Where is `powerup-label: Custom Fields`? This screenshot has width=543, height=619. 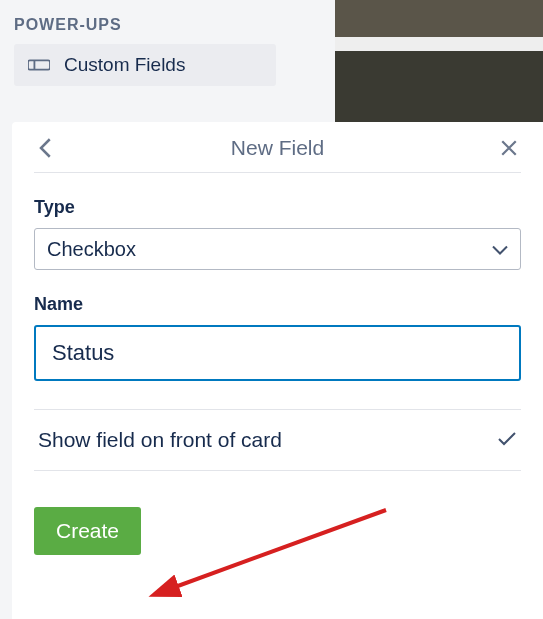
powerup-label: Custom Fields is located at coordinates (124, 65).